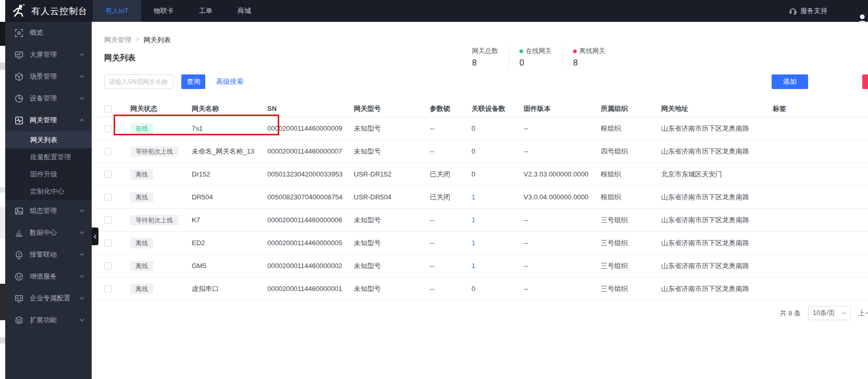 The height and width of the screenshot is (379, 868). Describe the element at coordinates (48, 120) in the screenshot. I see `sidebar-item-5: 网关管理` at that location.